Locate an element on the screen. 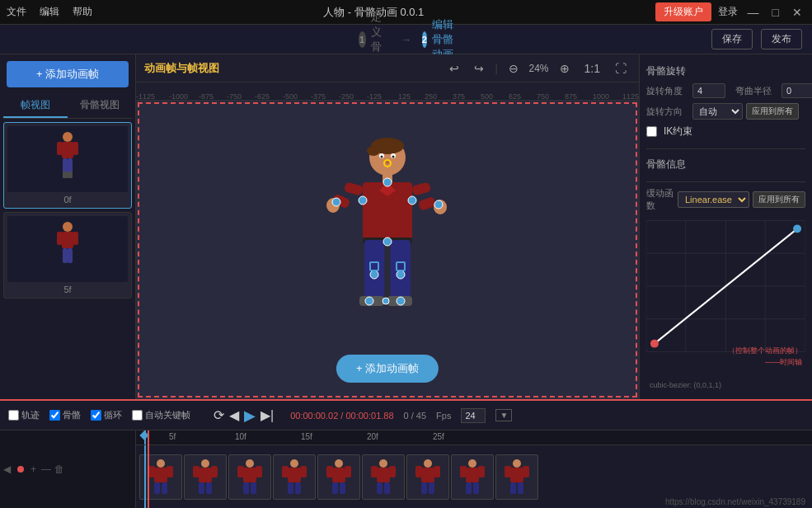 The height and width of the screenshot is (508, 812). step-fwd-button: ▶| is located at coordinates (267, 416).